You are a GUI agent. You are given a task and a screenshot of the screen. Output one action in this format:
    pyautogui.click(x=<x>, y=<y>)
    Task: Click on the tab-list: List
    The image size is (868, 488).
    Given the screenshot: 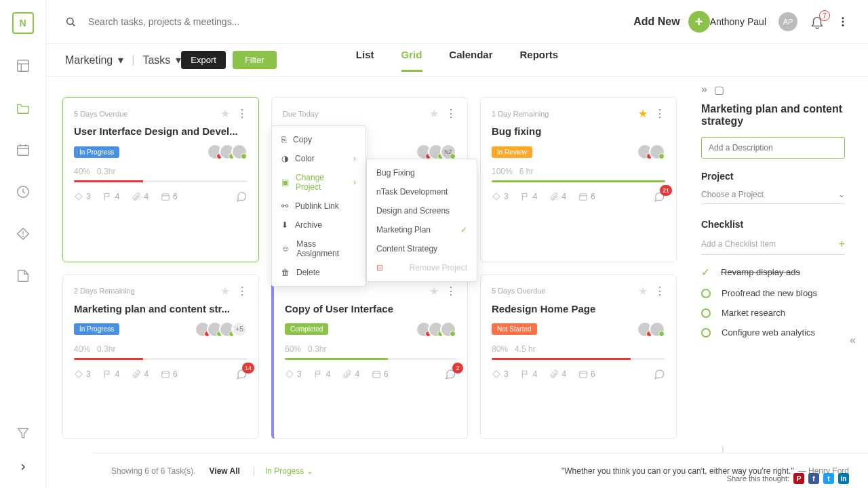 What is the action you would take?
    pyautogui.click(x=365, y=60)
    